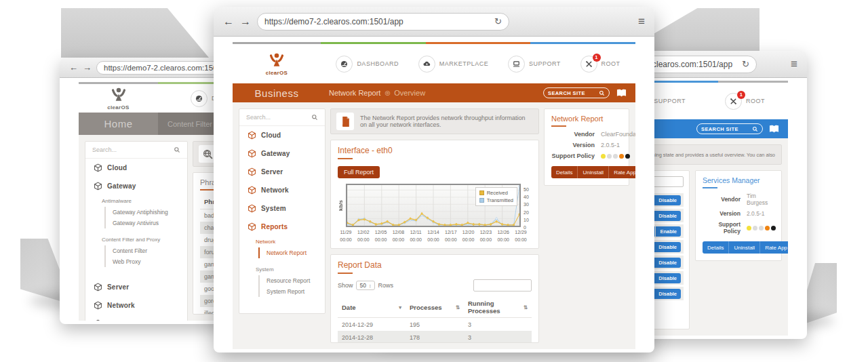  Describe the element at coordinates (435, 267) in the screenshot. I see `panel-title: Report Data` at that location.